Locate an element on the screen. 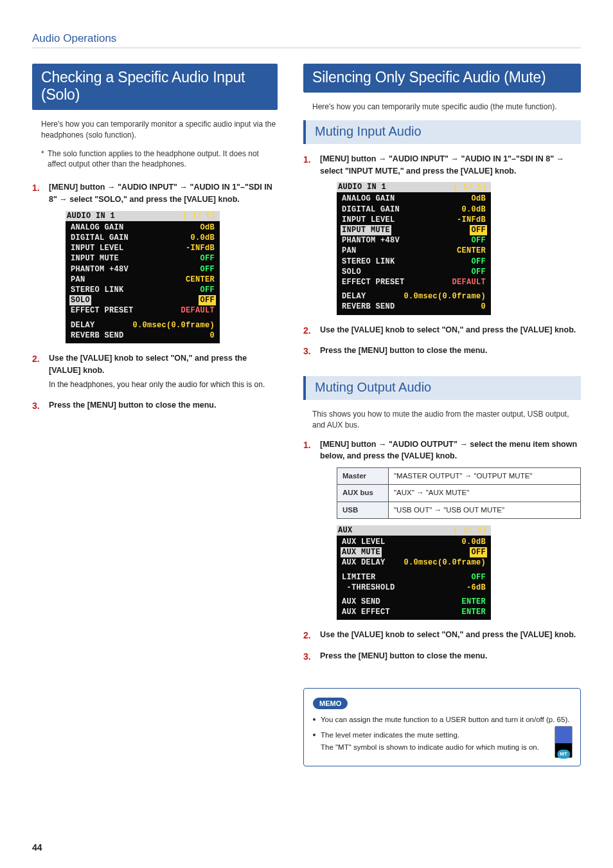 This screenshot has height=868, width=613. solo-step2: Use the [VALUE] knob to select "ON," and… is located at coordinates (148, 364).